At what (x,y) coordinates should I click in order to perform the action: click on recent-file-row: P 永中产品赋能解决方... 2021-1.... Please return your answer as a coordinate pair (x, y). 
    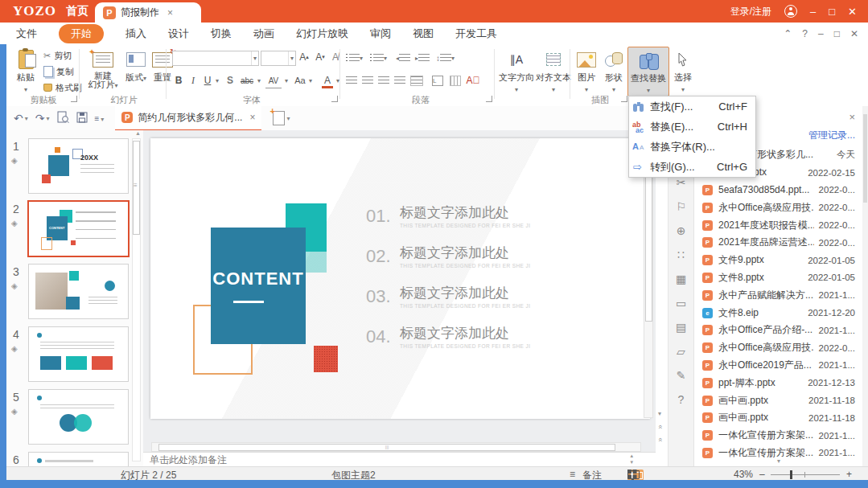
    Looking at the image, I should click on (779, 295).